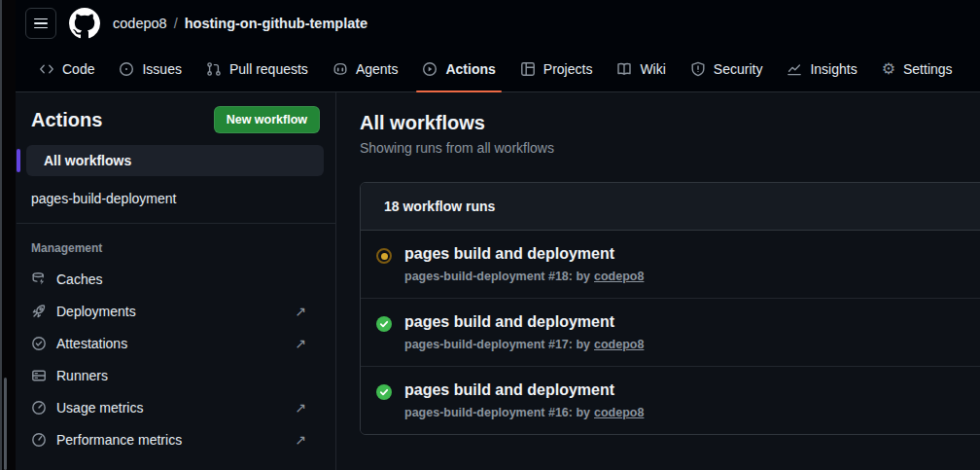 This screenshot has height=470, width=980. What do you see at coordinates (498, 276) in the screenshot?
I see `run-meta-text: pages-build-deployment #18: by` at bounding box center [498, 276].